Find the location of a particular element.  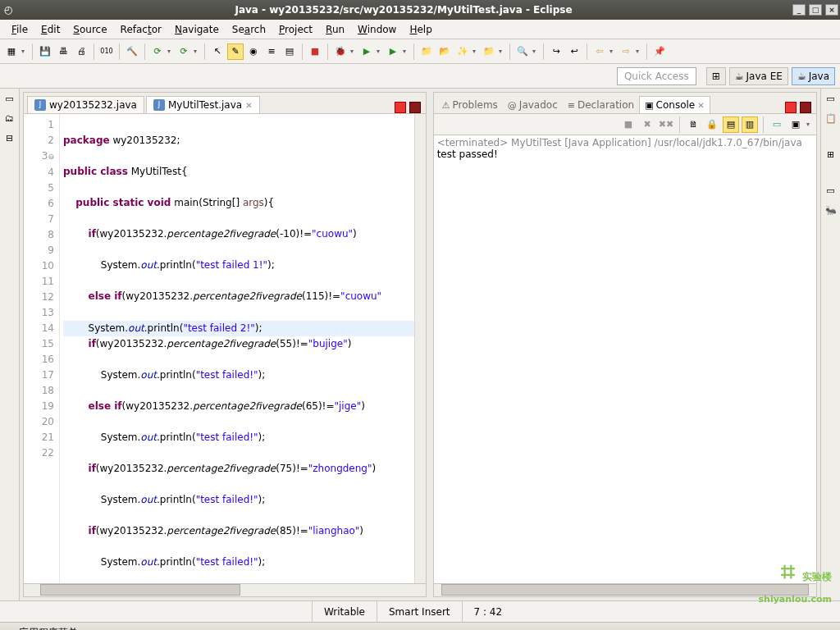

tab-javadoc: @ Javadoc is located at coordinates (533, 105).